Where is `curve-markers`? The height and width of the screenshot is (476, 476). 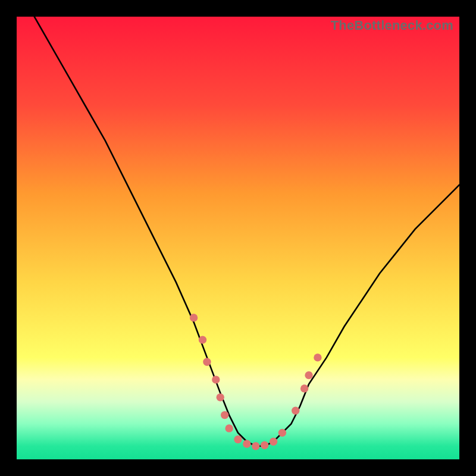
curve-markers is located at coordinates (256, 382).